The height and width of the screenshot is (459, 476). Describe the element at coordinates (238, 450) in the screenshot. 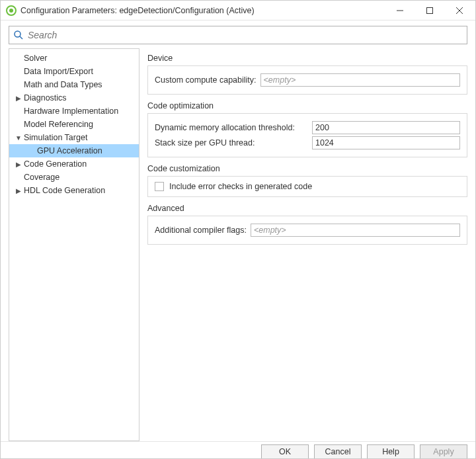

I see `button-bar: OK Cancel Help Apply` at that location.